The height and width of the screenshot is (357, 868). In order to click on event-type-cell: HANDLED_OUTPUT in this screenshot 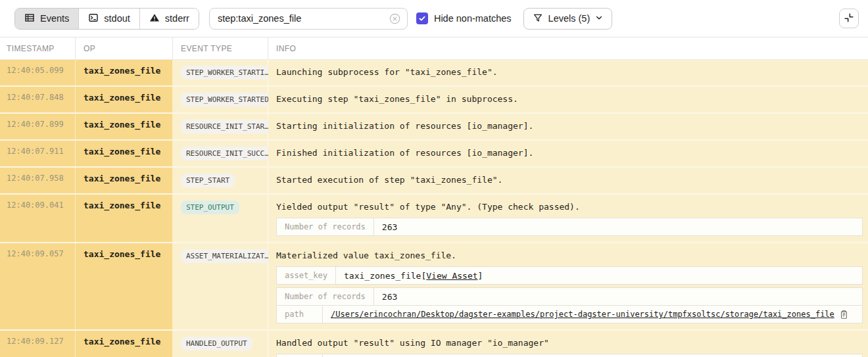, I will do `click(221, 344)`.